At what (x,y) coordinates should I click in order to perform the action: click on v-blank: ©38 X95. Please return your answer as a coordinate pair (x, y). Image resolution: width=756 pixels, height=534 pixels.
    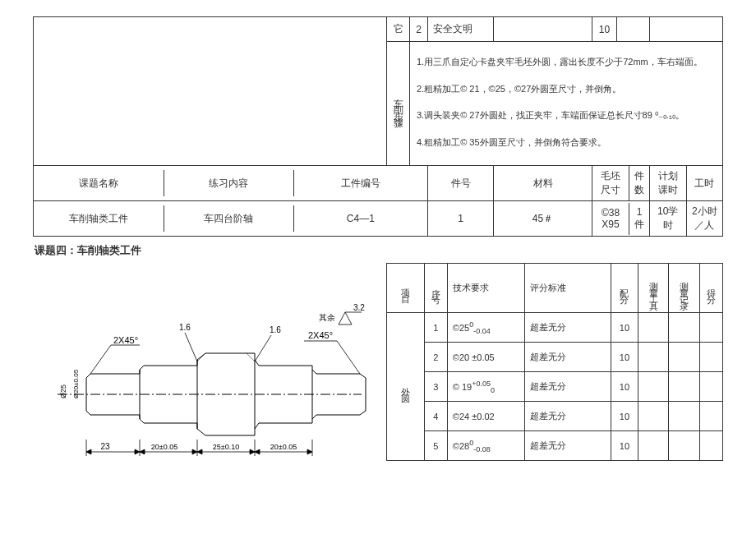
    Looking at the image, I should click on (611, 219).